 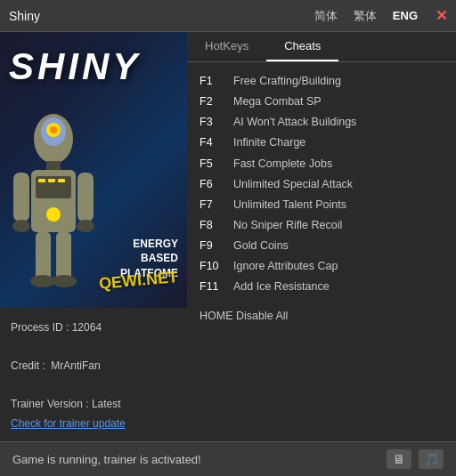 What do you see at coordinates (94, 367) in the screenshot?
I see `credit-row: Credit : MrAntiFan` at bounding box center [94, 367].